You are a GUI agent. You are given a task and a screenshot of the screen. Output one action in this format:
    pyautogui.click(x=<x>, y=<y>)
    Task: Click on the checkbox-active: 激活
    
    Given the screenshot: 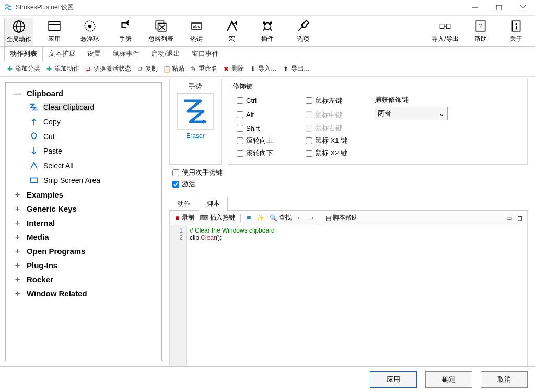 What is the action you would take?
    pyautogui.click(x=348, y=184)
    